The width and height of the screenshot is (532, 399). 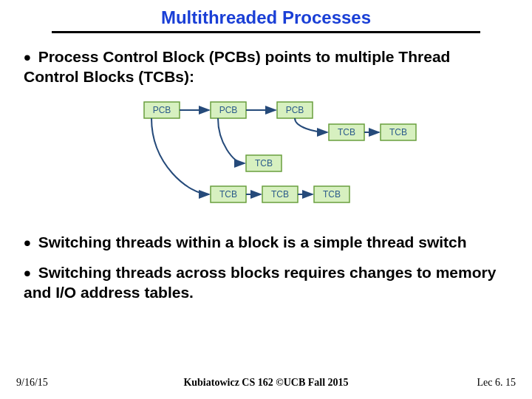 What do you see at coordinates (266, 242) in the screenshot?
I see `bullet-2: • Switching threads within a block is a …` at bounding box center [266, 242].